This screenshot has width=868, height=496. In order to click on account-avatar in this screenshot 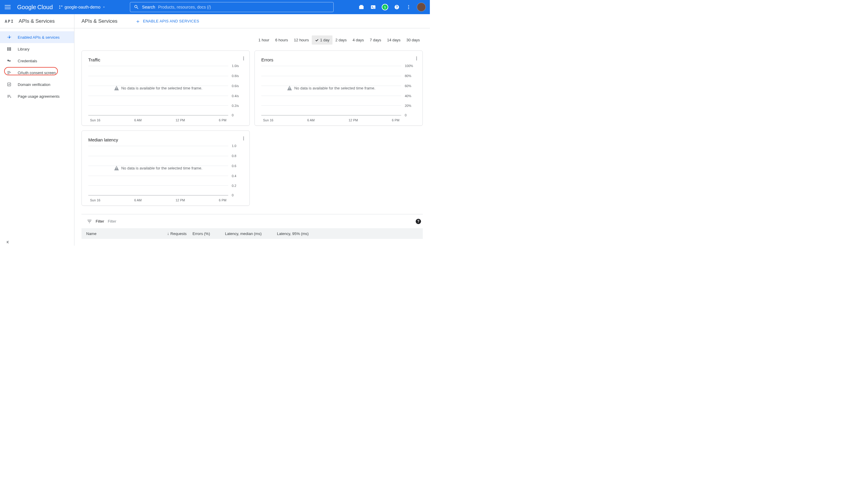, I will do `click(421, 7)`.